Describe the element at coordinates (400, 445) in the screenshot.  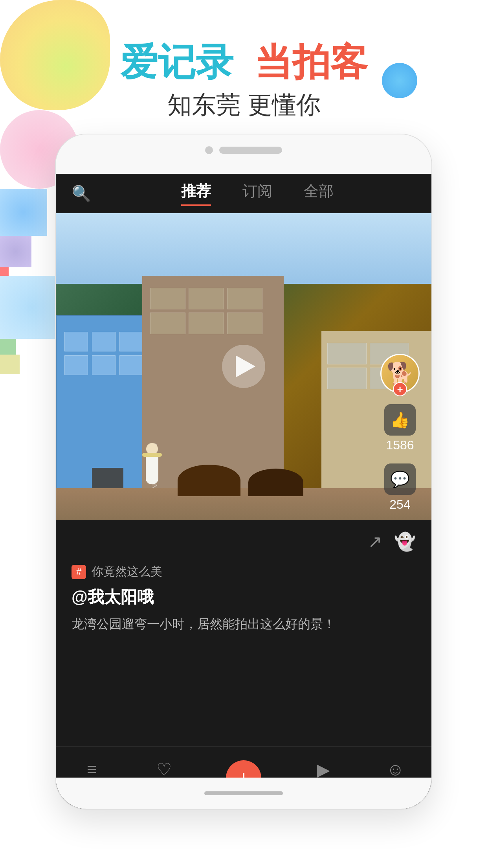
I see `like-count: 1586` at that location.